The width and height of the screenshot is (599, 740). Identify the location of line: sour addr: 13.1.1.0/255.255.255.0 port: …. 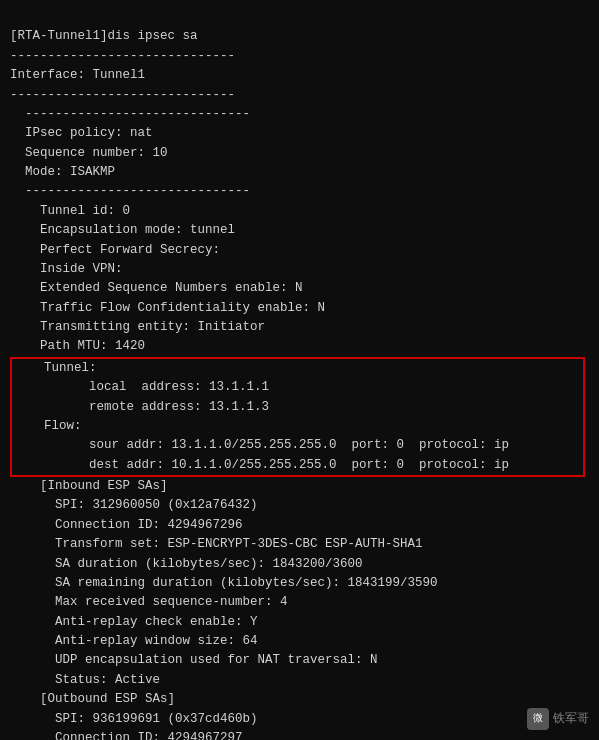
(298, 446).